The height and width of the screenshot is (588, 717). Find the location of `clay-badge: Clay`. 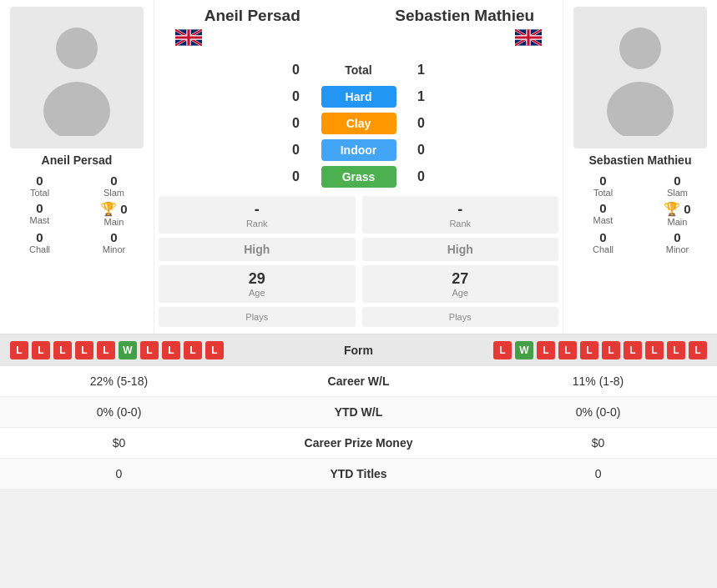

clay-badge: Clay is located at coordinates (359, 123).